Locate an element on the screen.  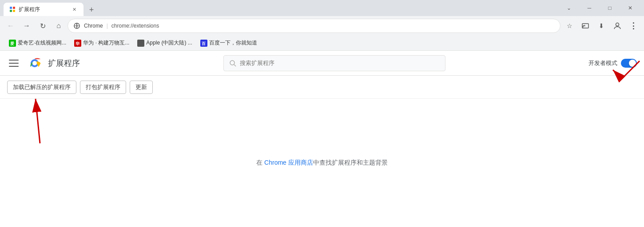
extensions-toolbar: 加载已解压的扩展程序 打包扩展程序 更新 is located at coordinates (322, 87).